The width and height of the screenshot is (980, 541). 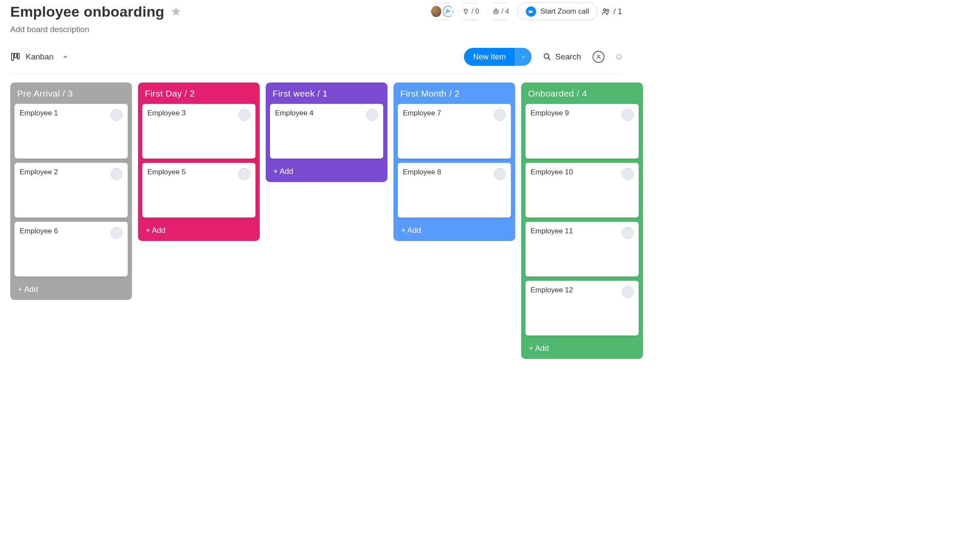 What do you see at coordinates (71, 249) in the screenshot?
I see `kanban-card: Employee 6` at bounding box center [71, 249].